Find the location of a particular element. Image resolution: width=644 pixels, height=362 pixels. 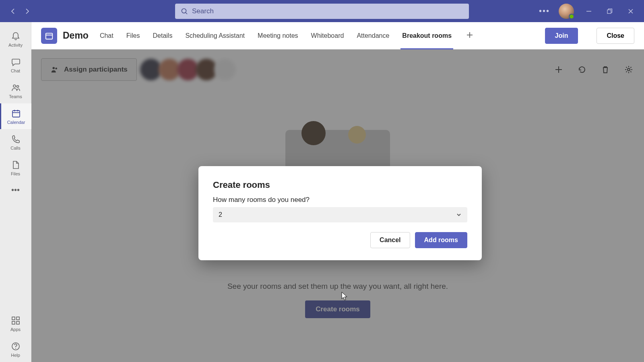

rail-label: Teams is located at coordinates (15, 97).